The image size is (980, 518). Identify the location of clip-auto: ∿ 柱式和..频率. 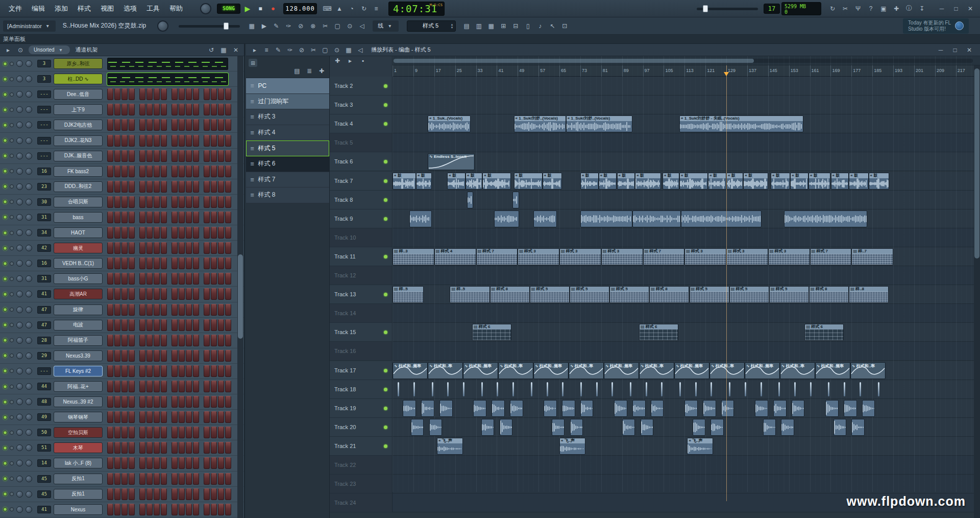
(833, 371).